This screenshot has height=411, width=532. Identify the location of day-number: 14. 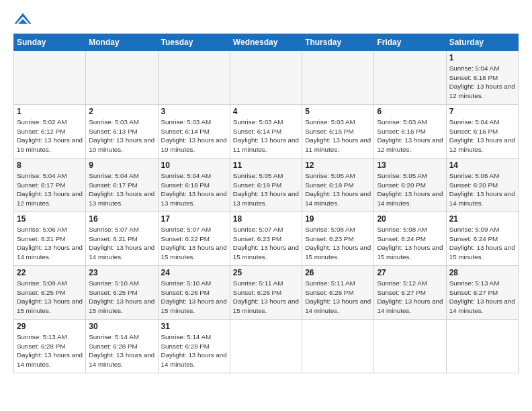
(482, 165).